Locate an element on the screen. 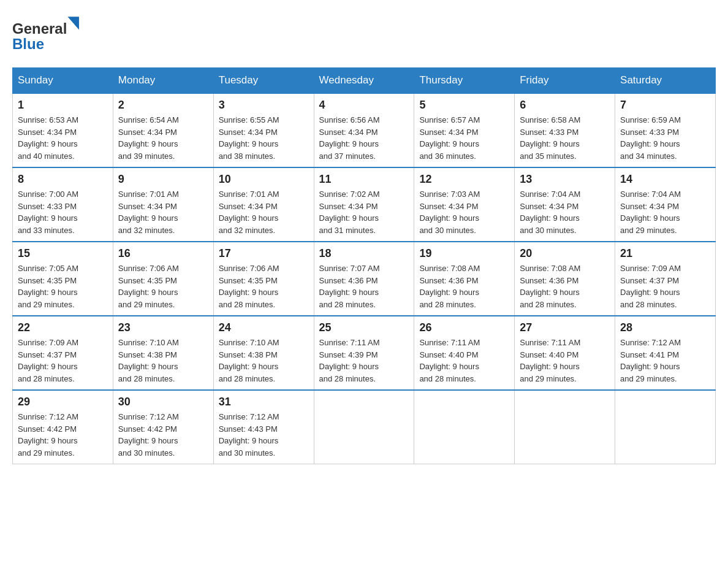 The width and height of the screenshot is (728, 563). day-number: 14 is located at coordinates (665, 179).